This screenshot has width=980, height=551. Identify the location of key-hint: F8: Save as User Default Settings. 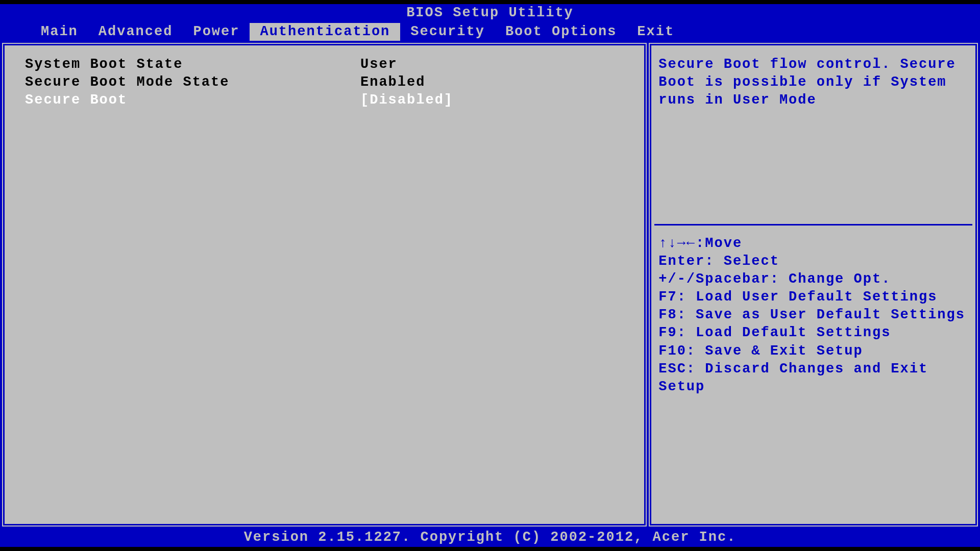
(814, 315).